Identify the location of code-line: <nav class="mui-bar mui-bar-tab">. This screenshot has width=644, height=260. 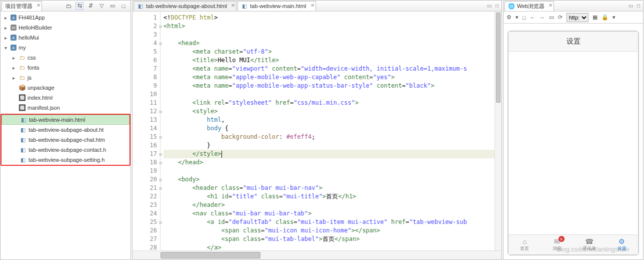
(329, 213).